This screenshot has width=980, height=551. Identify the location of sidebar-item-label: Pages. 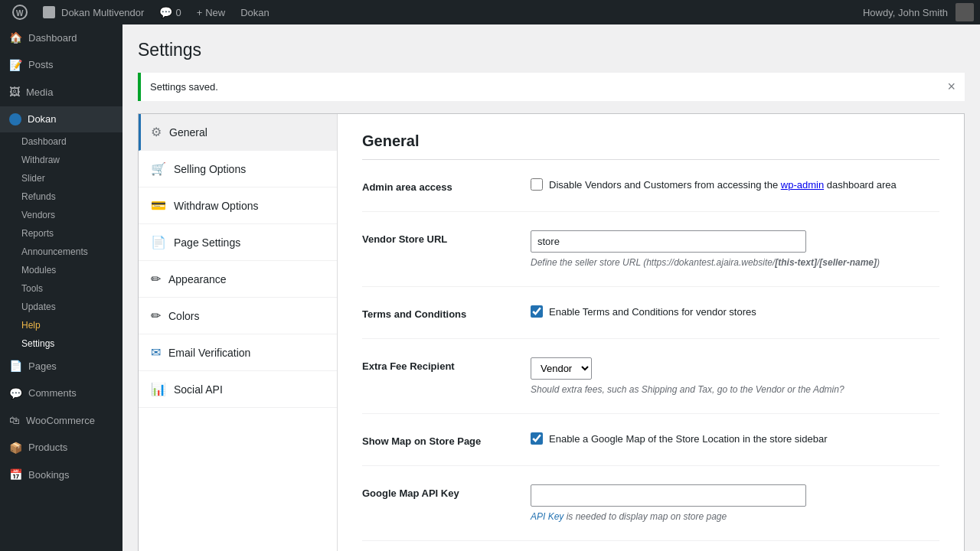
(43, 367).